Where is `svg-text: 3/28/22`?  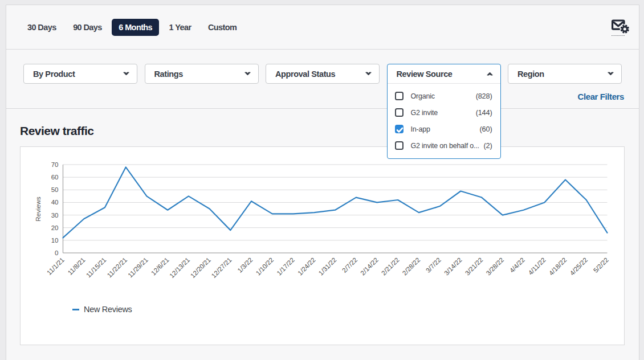
svg-text: 3/28/22 is located at coordinates (495, 267).